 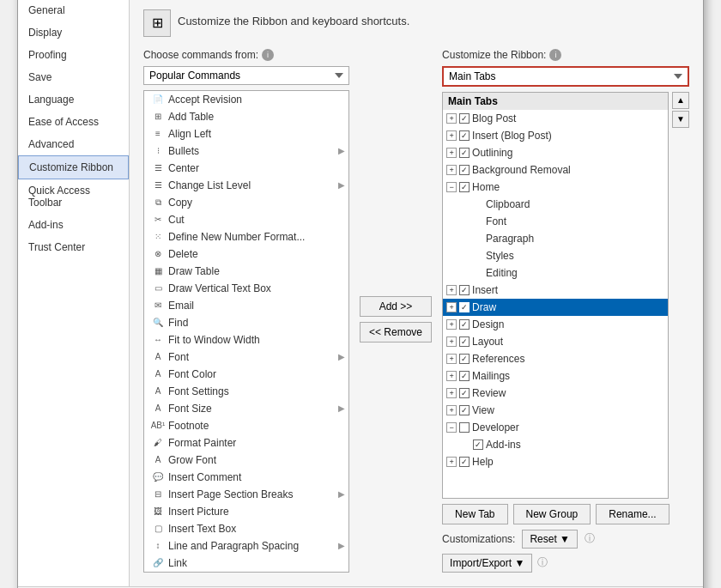 What do you see at coordinates (246, 409) in the screenshot?
I see `list-item: AFont Size▶` at bounding box center [246, 409].